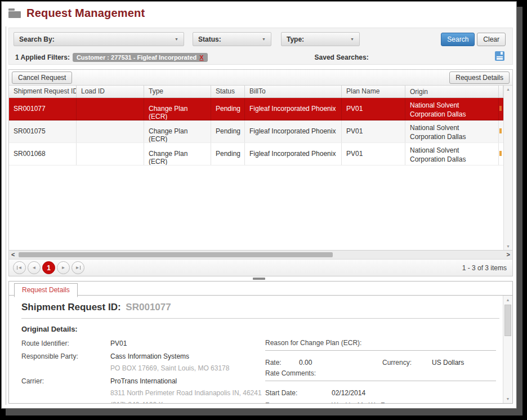 This screenshot has width=527, height=420. Describe the element at coordinates (140, 57) in the screenshot. I see `filter-chip: Customer : 277531 - Figleaf Incorporated…` at that location.